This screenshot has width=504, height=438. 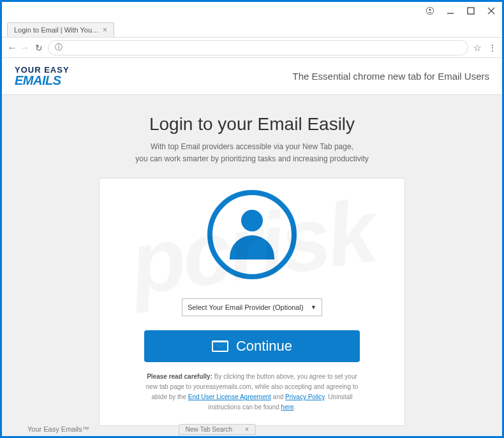 I want to click on browser-tab: Login to Email | With You… ×, so click(x=61, y=29).